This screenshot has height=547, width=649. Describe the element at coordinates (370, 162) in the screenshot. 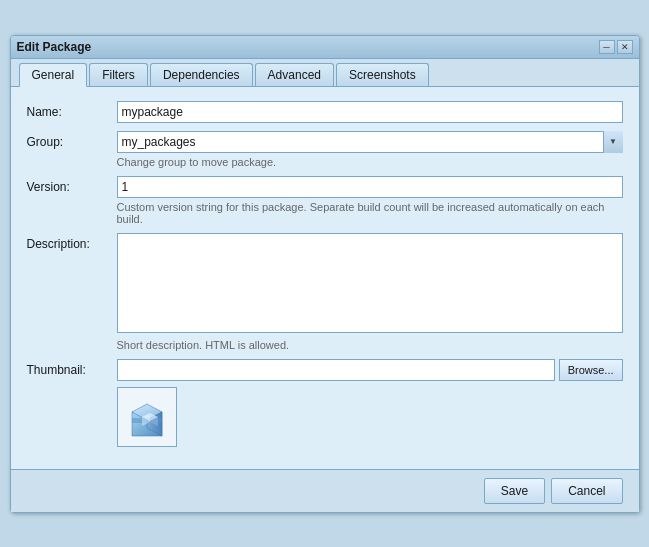

I see `group-hint: Change group to move package.` at that location.